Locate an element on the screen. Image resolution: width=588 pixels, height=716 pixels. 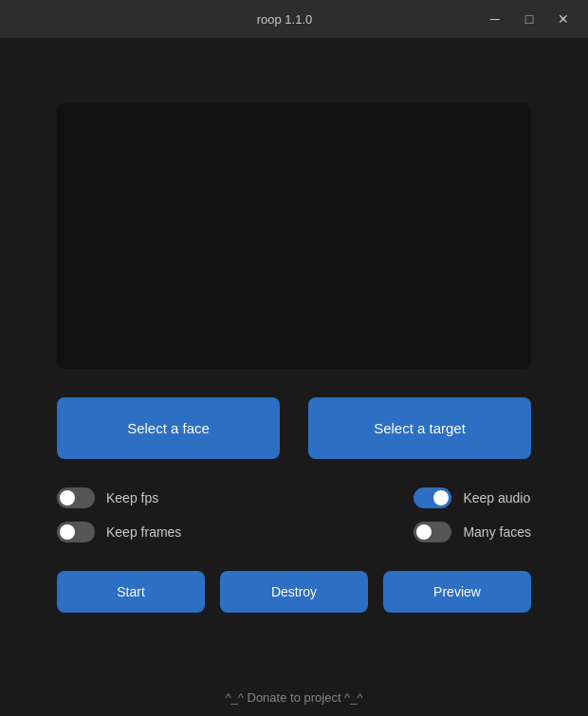
toggles-section: Keep fps Keep frames Keep audio is located at coordinates (294, 515).